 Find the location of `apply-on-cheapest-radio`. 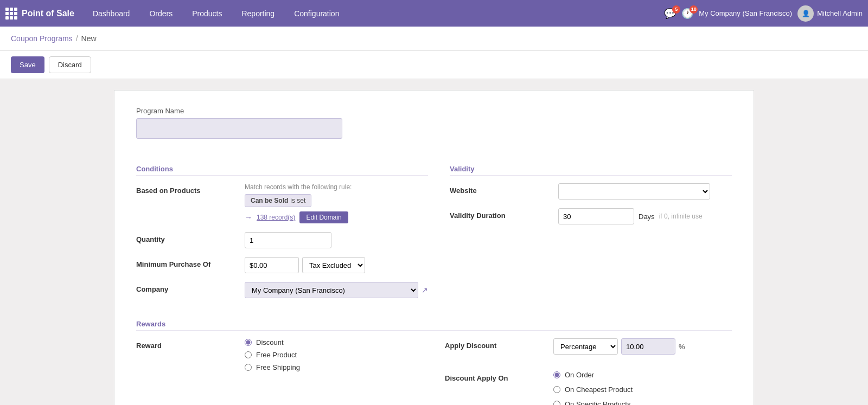

apply-on-cheapest-radio is located at coordinates (557, 389).